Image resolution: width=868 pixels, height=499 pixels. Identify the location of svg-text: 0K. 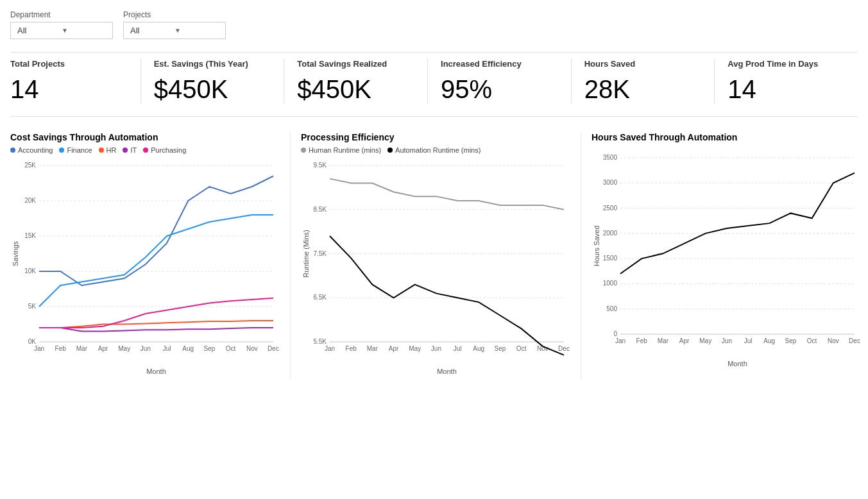
(32, 341).